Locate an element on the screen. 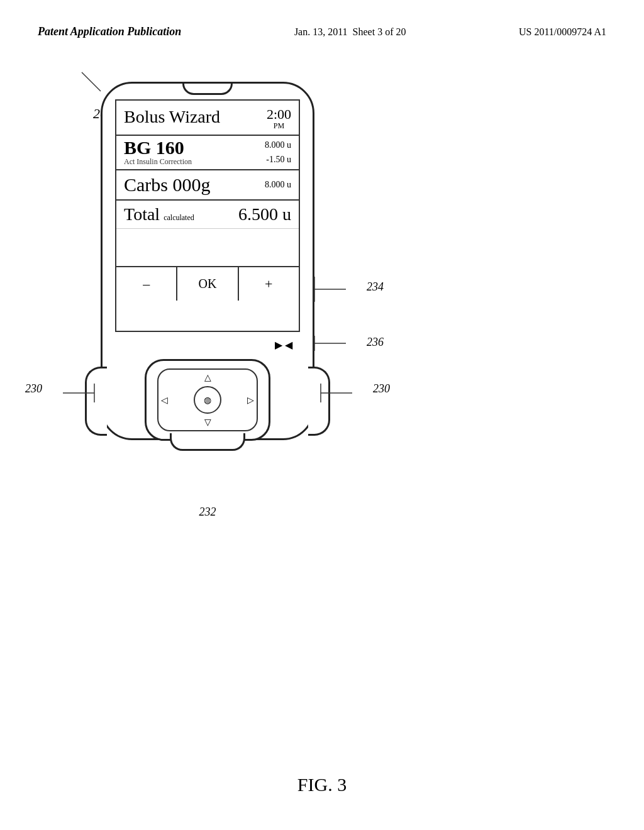 This screenshot has width=644, height=830. label-232: 232 is located at coordinates (208, 512).